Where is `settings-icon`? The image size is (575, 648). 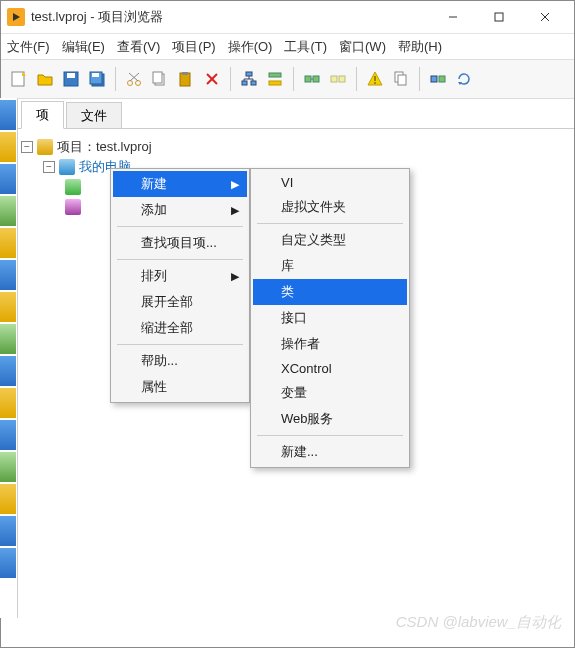 settings-icon is located at coordinates (438, 79).